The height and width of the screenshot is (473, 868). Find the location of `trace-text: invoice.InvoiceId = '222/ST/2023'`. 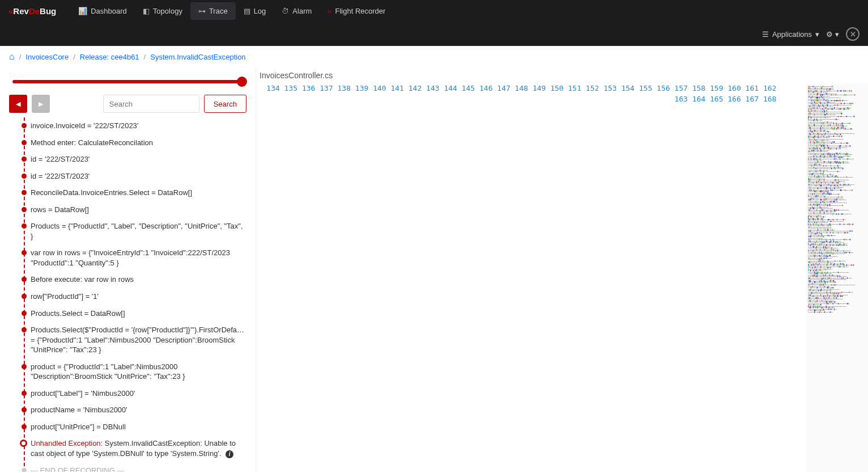

trace-text: invoice.InvoiceId = '222/ST/2023' is located at coordinates (84, 126).